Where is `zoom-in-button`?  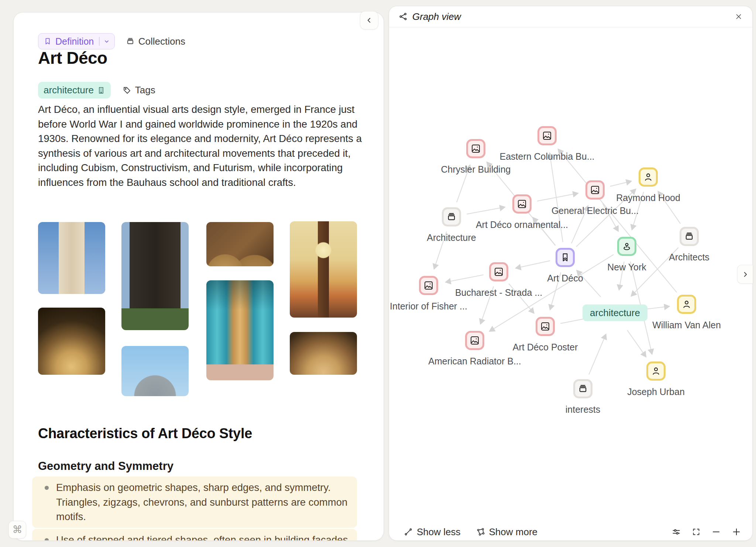
zoom-in-button is located at coordinates (736, 532).